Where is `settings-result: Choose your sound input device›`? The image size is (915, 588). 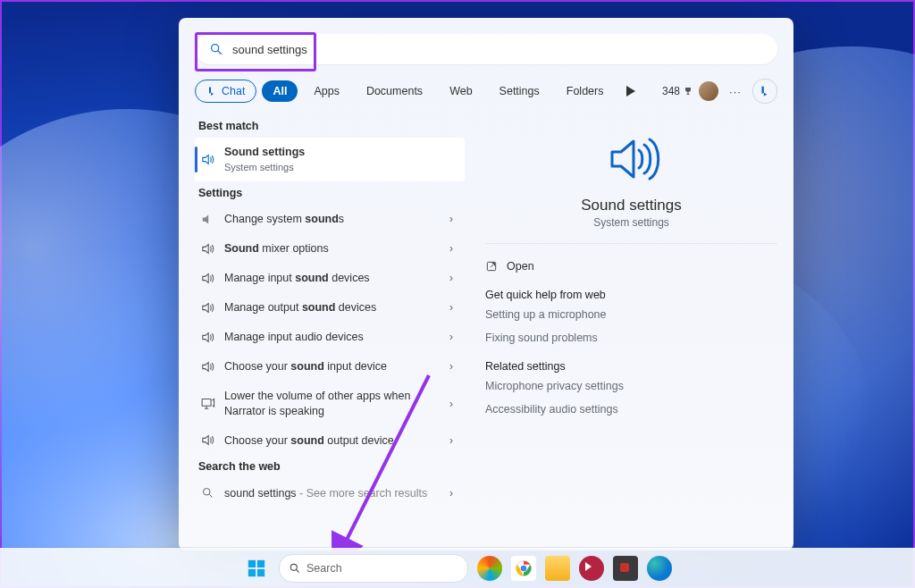 settings-result: Choose your sound input device› is located at coordinates (330, 366).